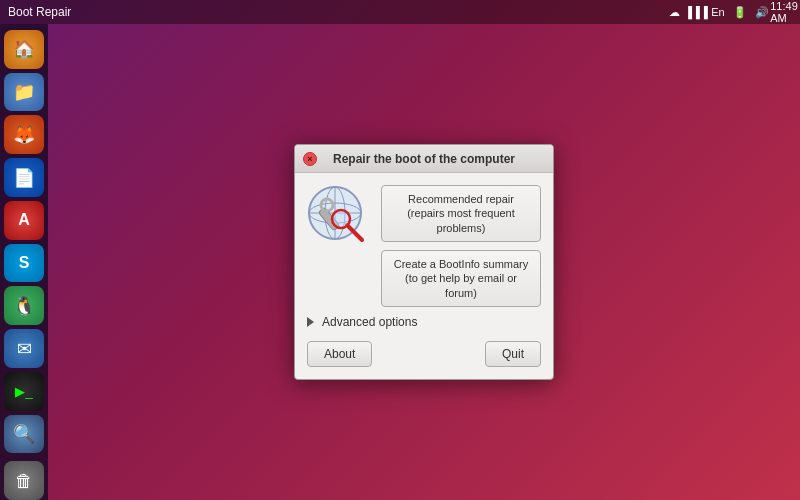  Describe the element at coordinates (24, 178) in the screenshot. I see `writer-icon: 📄` at that location.